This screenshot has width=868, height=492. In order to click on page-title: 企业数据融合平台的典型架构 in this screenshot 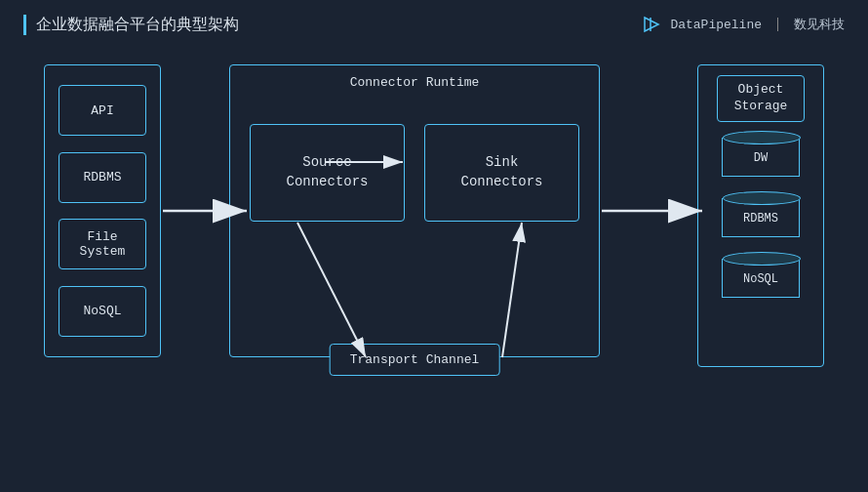, I will do `click(131, 25)`.